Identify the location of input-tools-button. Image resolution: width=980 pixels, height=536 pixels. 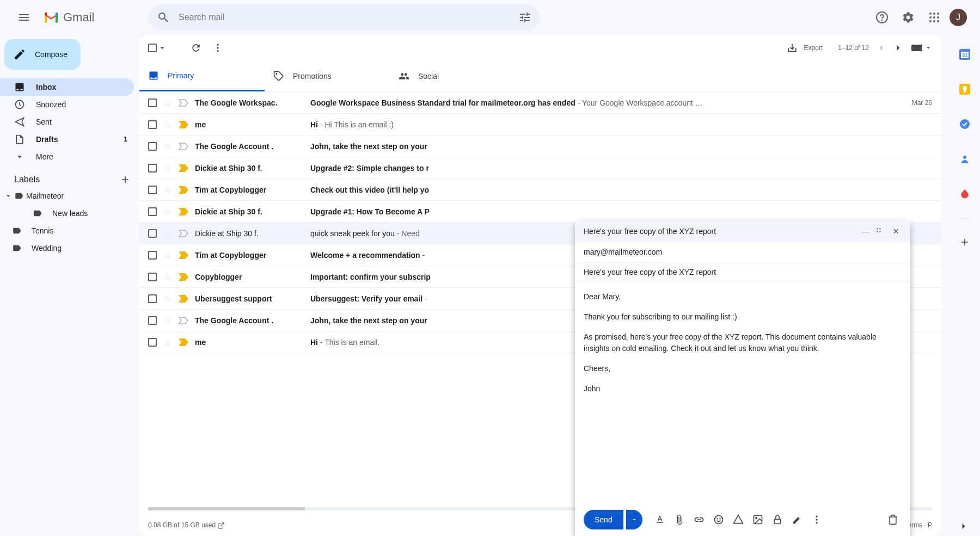
(921, 48).